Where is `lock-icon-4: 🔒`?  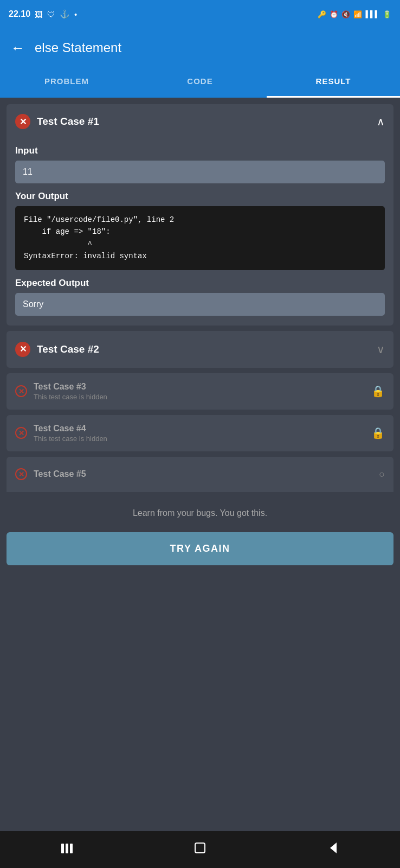
lock-icon-4: 🔒 is located at coordinates (378, 433).